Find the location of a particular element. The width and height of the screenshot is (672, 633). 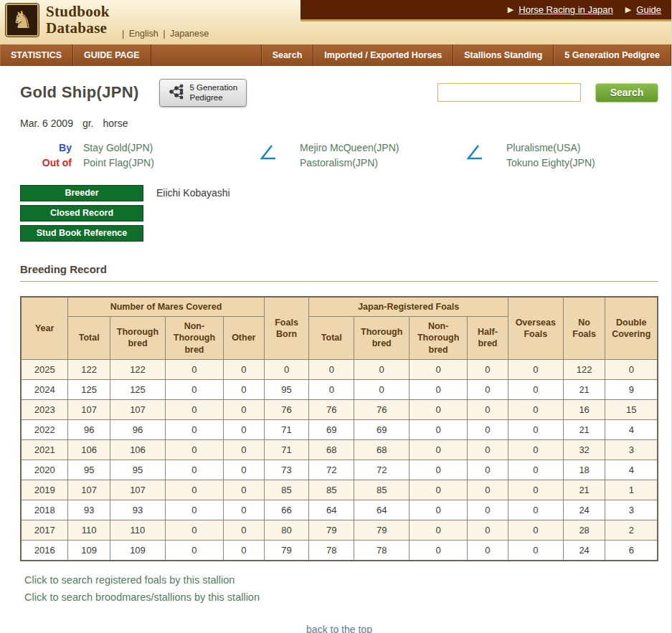

granddam-dam-link: Tokuno Eighty(JPN) is located at coordinates (551, 163).